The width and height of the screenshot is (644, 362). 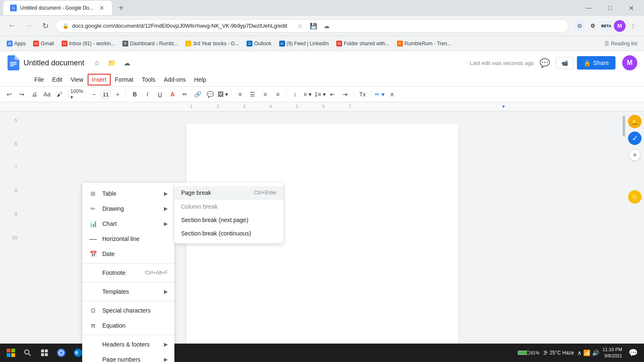 What do you see at coordinates (307, 94) in the screenshot?
I see `list-button: ≡ ▾` at bounding box center [307, 94].